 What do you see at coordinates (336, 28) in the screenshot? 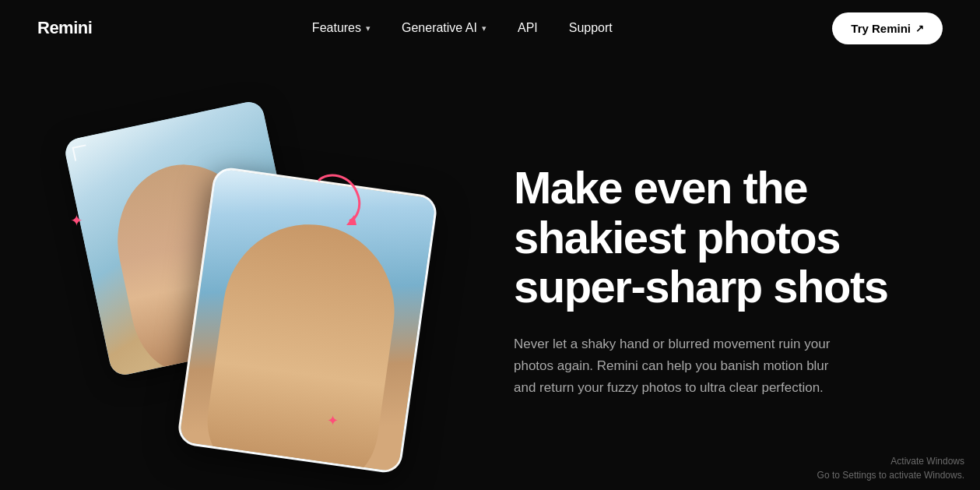
I see `nav-features-label: Features` at bounding box center [336, 28].